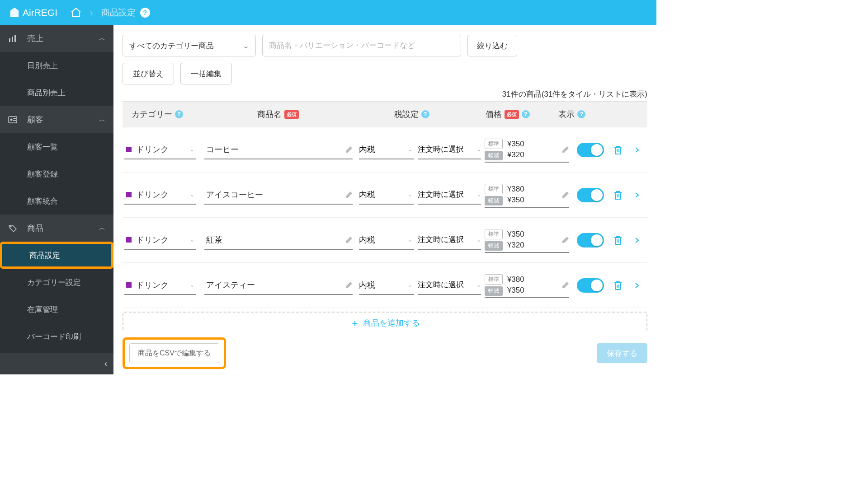 The width and height of the screenshot is (868, 495). What do you see at coordinates (206, 74) in the screenshot?
I see `bulk-edit-button: 一括編集` at bounding box center [206, 74].